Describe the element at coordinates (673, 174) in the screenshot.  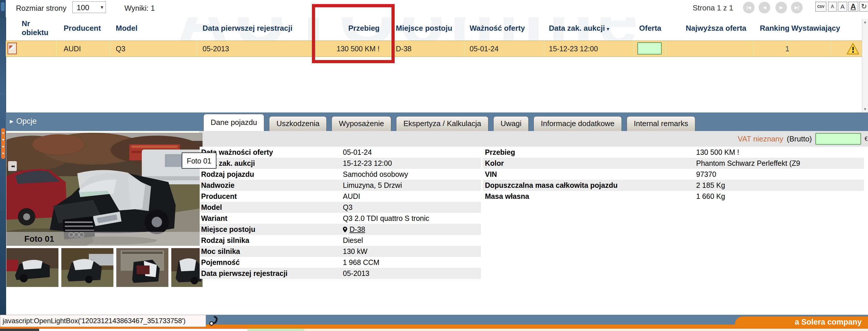
I see `vehicle-details-right: Przebieg130 500 KM ! KolorPhantom Schwar…` at that location.